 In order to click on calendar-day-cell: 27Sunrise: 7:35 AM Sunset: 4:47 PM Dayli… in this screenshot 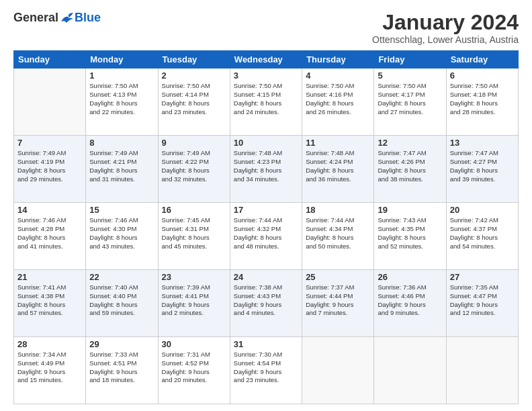, I will do `click(482, 304)`.